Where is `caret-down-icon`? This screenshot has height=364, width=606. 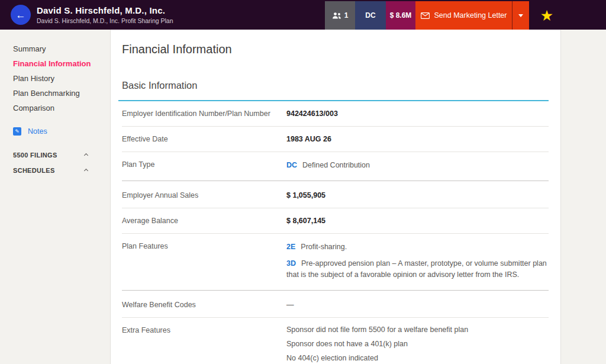
caret-down-icon is located at coordinates (521, 15).